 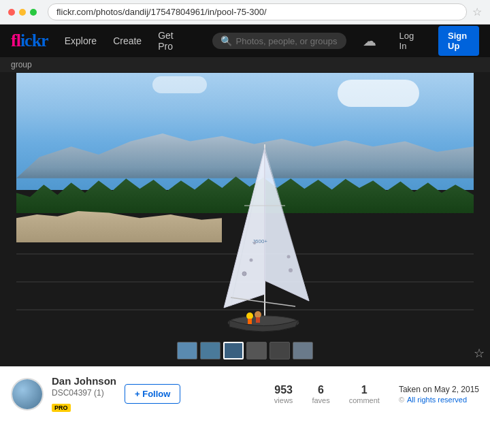 I want to click on follow-button: + Follow, so click(x=152, y=394).